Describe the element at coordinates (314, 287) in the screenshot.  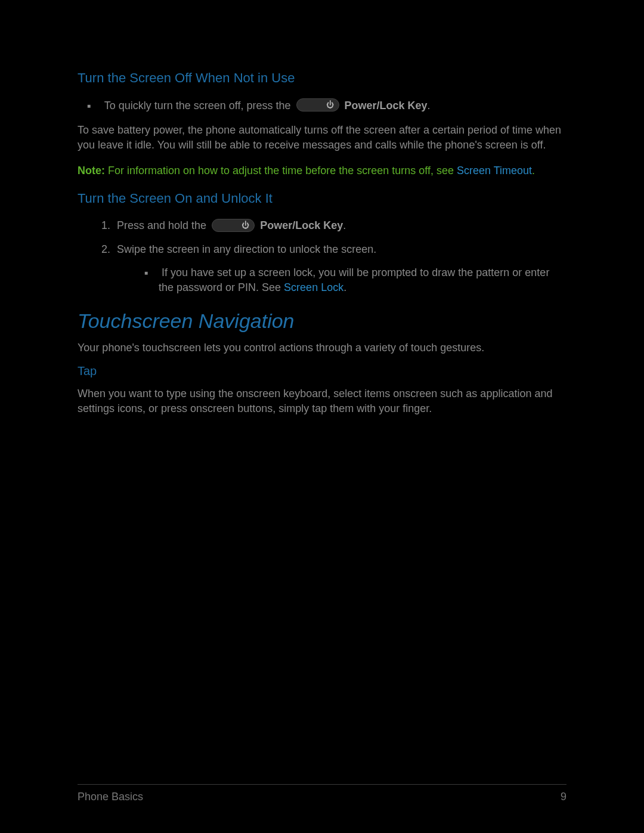
I see `screen-lock-link: Screen Lock` at that location.